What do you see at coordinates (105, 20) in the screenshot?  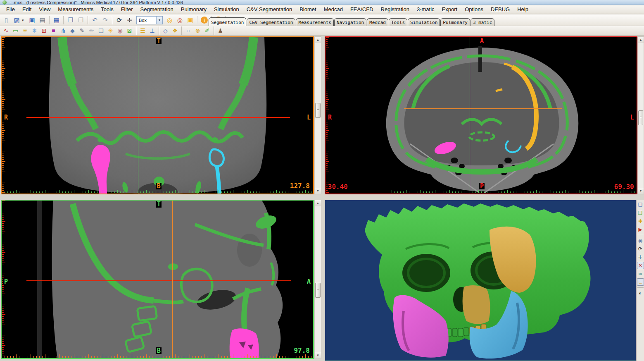 I see `redo-icon: ↷` at bounding box center [105, 20].